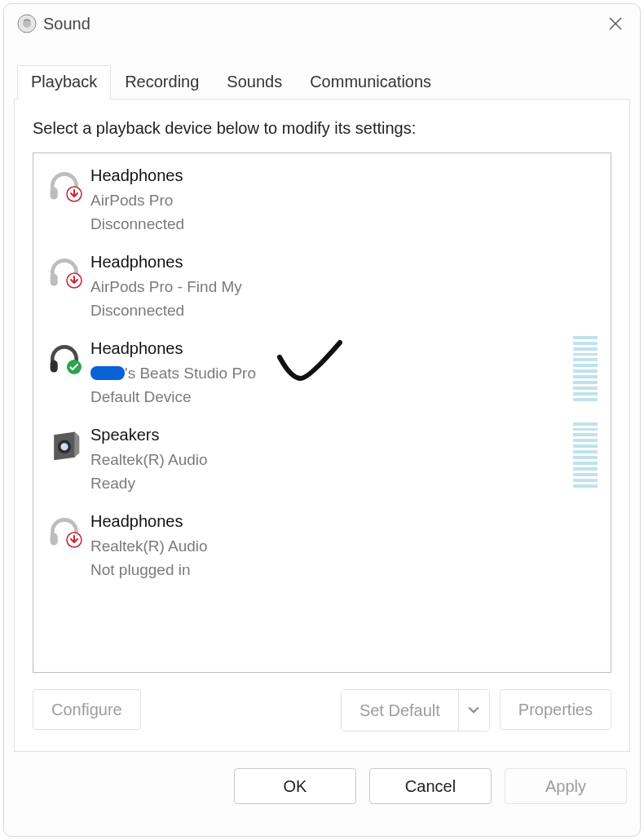 The height and width of the screenshot is (840, 644). Describe the element at coordinates (322, 461) in the screenshot. I see `device-row: Speakers Realtek(R) Audio Ready` at that location.